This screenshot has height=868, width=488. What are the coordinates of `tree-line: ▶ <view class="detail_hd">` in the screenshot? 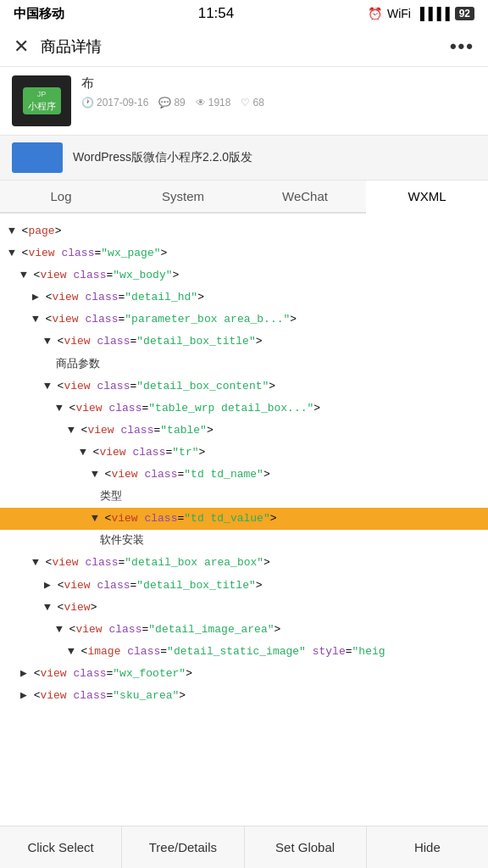 It's located at (244, 298).